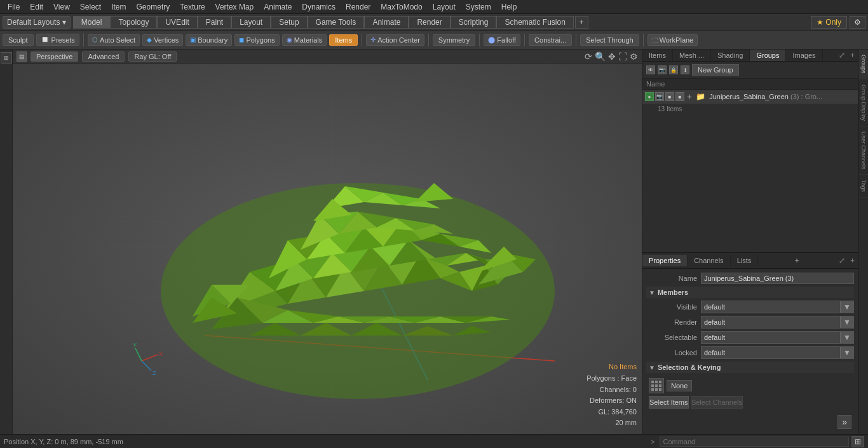  What do you see at coordinates (251, 22) in the screenshot?
I see `layout-tab-layout: Layout` at bounding box center [251, 22].